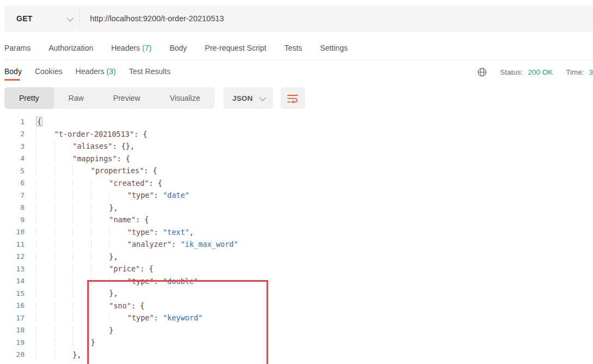  What do you see at coordinates (137, 244) in the screenshot?
I see `line-text: "analyzer": "ik_max_word"` at bounding box center [137, 244].